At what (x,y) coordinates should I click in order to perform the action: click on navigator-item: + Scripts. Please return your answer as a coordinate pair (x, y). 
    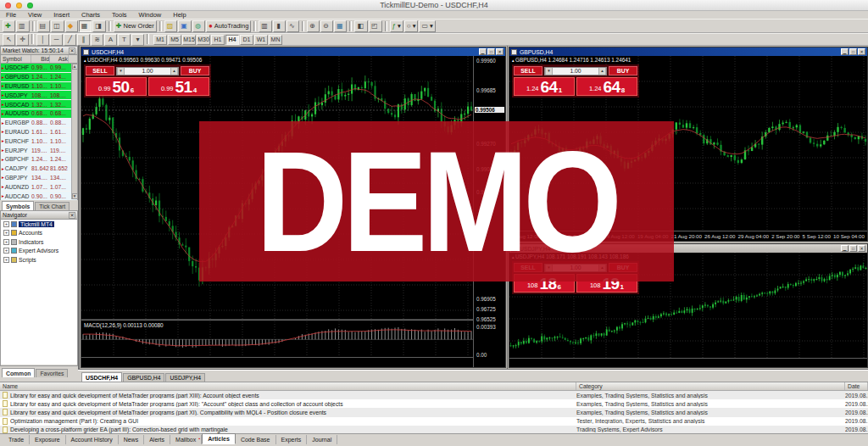
    Looking at the image, I should click on (39, 259).